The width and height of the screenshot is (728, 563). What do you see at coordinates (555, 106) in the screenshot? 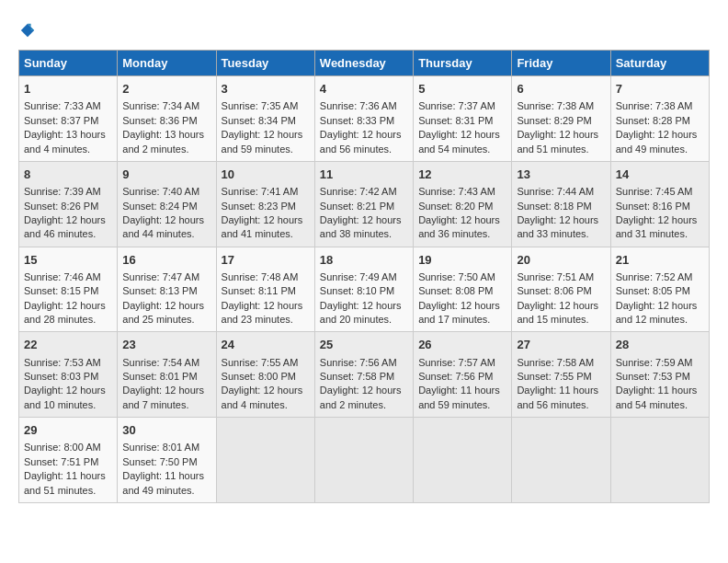
I see `sunrise-text: Sunrise: 7:38 AM` at bounding box center [555, 106].